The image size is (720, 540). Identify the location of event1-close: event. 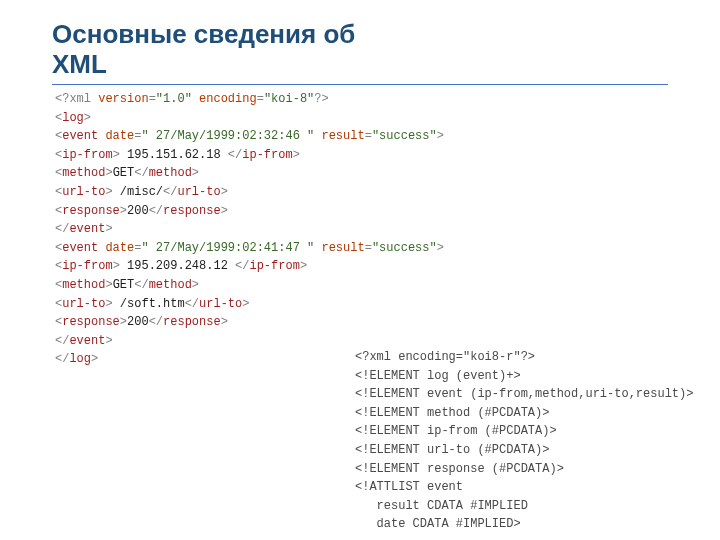
(87, 229).